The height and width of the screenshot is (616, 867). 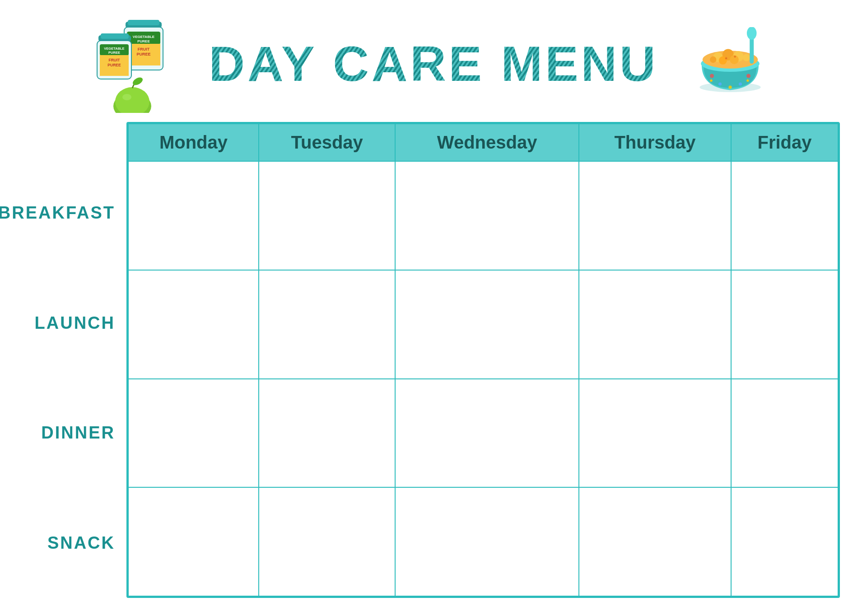 What do you see at coordinates (137, 63) in the screenshot?
I see `jar-illustration: VEGETABLE PUREE FRUIT PUREE VEGETA` at bounding box center [137, 63].